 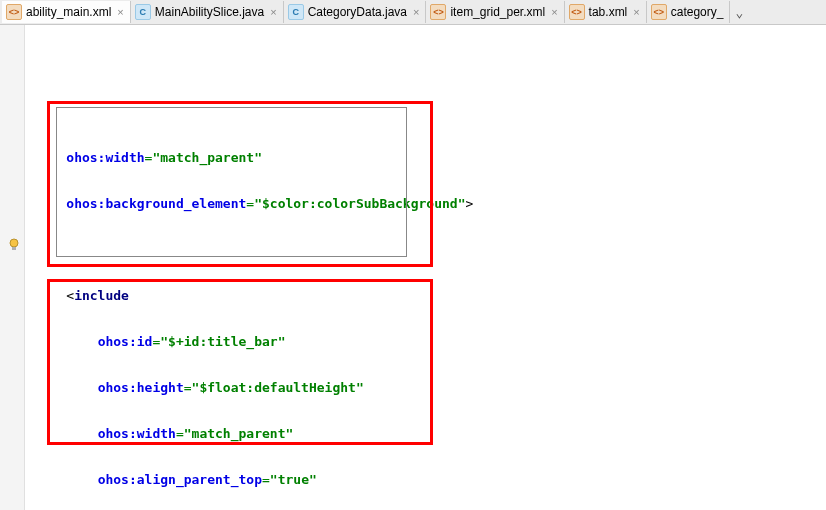 I want to click on gutter, so click(x=12, y=268).